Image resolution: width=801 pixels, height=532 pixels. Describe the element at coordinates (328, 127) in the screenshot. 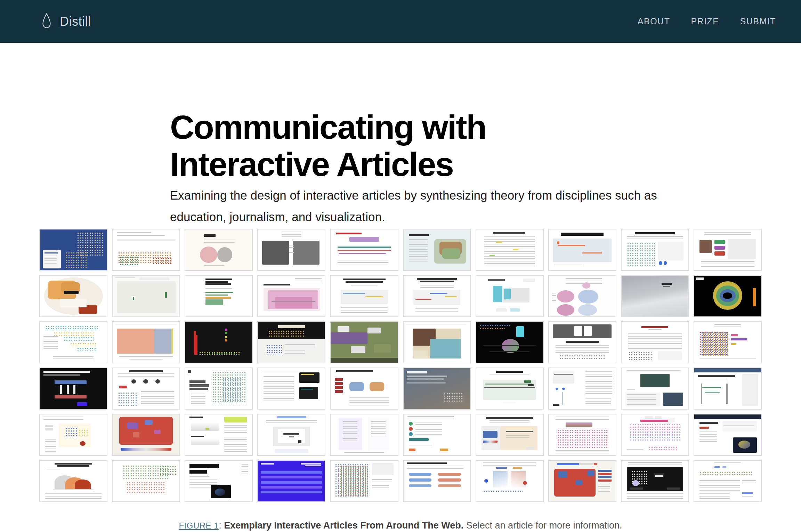

I see `page-title-line-1: Communicating with` at that location.